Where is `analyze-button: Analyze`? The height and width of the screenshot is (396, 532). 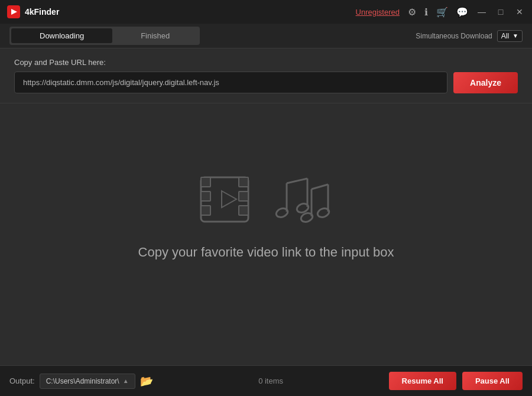
analyze-button: Analyze is located at coordinates (486, 83).